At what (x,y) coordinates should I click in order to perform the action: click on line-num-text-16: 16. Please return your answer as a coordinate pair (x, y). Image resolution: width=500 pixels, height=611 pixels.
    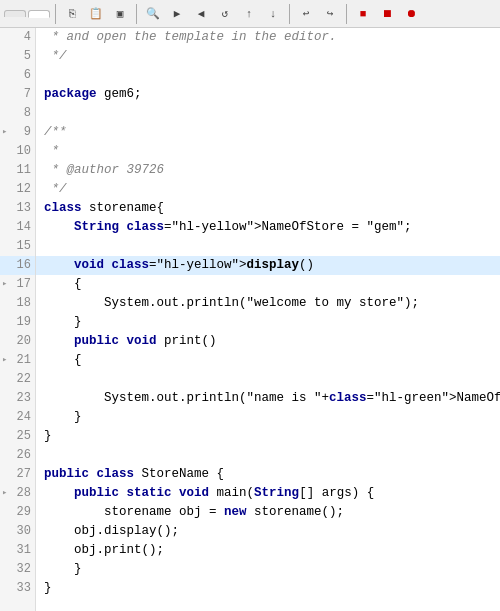
    Looking at the image, I should click on (24, 266).